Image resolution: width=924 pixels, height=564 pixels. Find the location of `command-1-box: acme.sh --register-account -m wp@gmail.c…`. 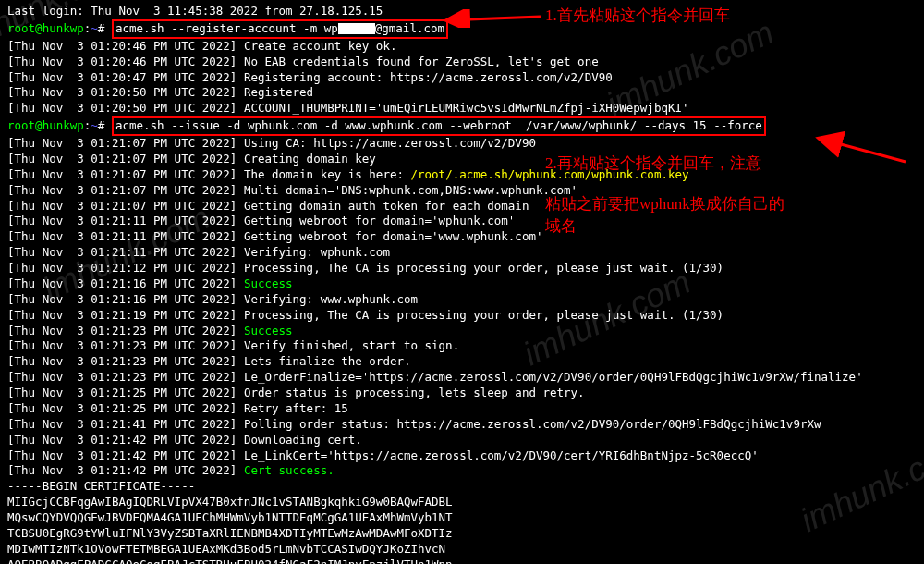

command-1-box: acme.sh --register-account -m wp@gmail.c… is located at coordinates (280, 30).